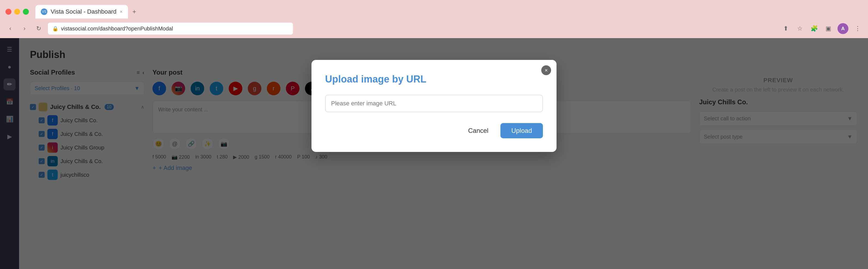  I want to click on close-window-button, so click(8, 12).